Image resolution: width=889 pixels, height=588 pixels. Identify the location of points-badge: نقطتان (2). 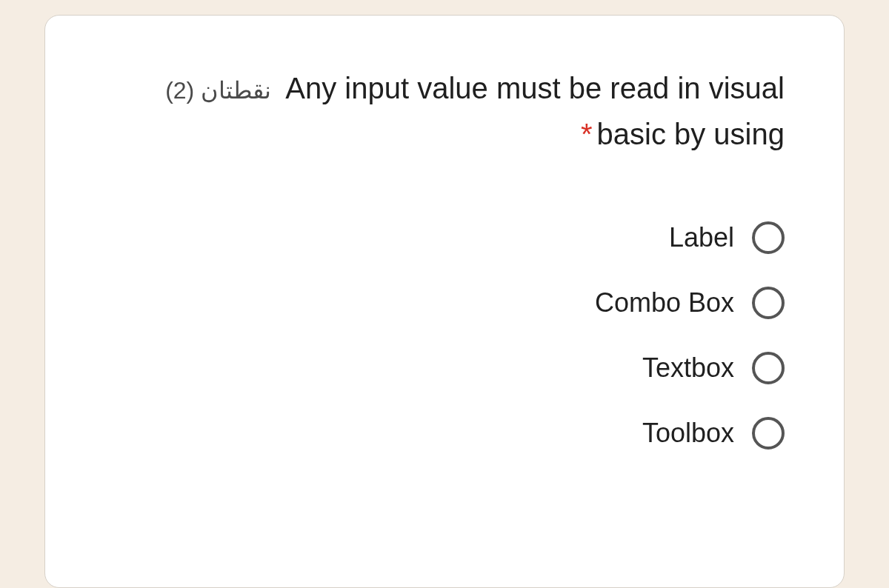
(218, 90).